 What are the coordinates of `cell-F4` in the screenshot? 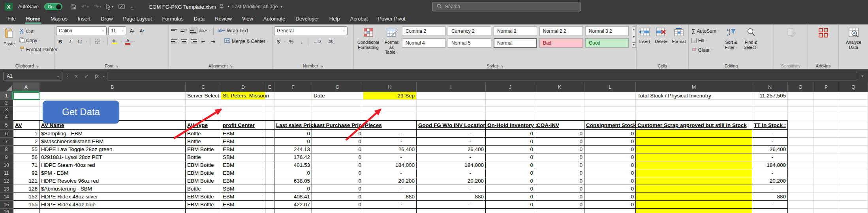 It's located at (293, 117).